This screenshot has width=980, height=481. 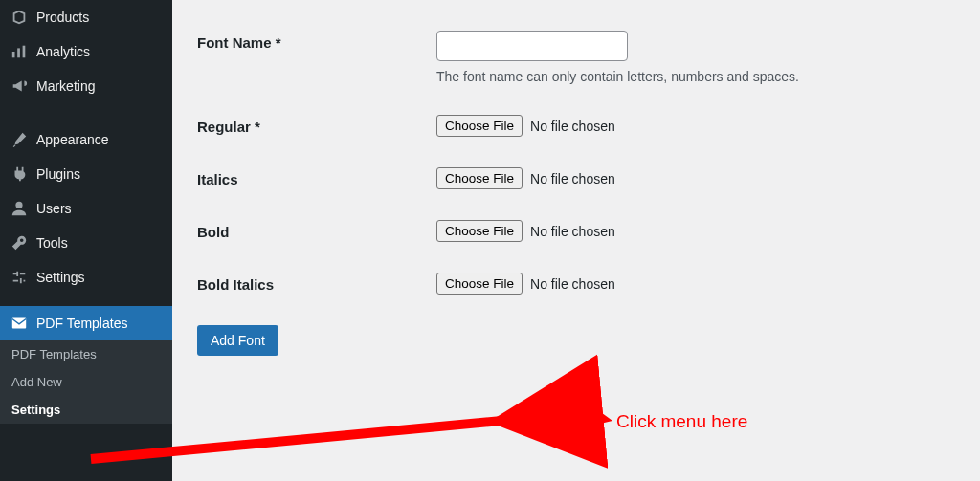 I want to click on file-status-bold: No file chosen, so click(x=572, y=231).